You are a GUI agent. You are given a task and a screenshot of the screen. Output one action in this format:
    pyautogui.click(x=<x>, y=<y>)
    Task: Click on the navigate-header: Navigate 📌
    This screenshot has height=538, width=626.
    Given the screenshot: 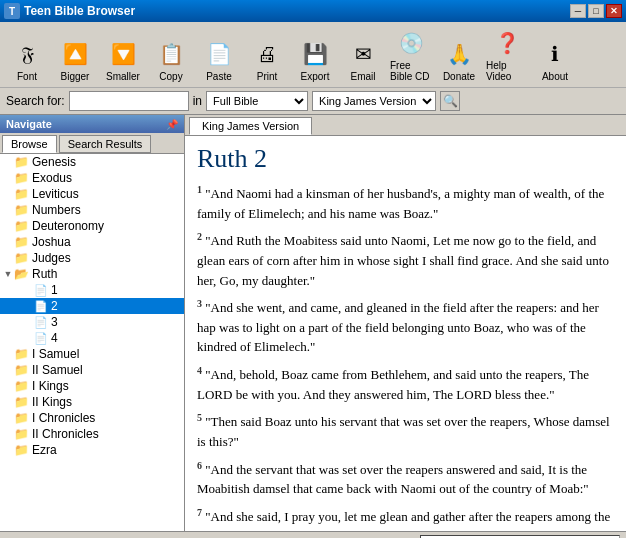 What is the action you would take?
    pyautogui.click(x=92, y=124)
    